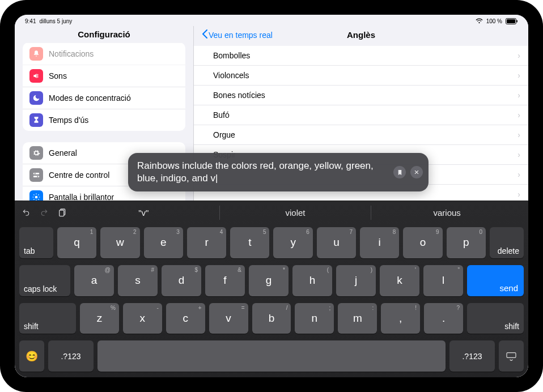  I want to click on shift-key-right: shift, so click(495, 318).